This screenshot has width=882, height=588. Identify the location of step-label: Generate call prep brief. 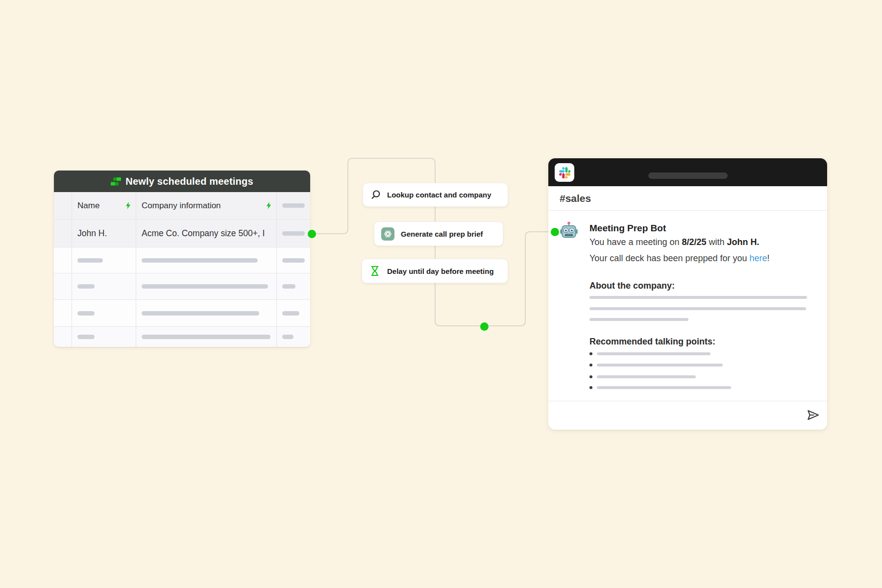
(442, 234).